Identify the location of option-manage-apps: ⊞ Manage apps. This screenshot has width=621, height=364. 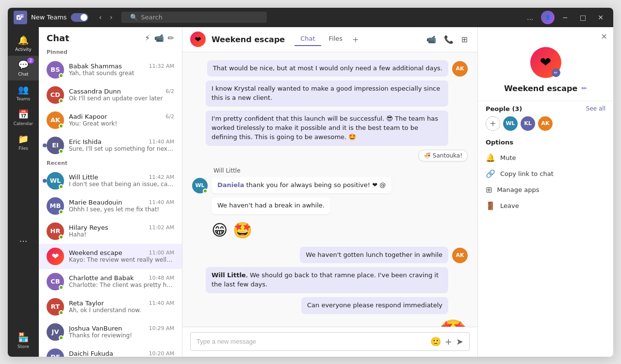
(545, 190).